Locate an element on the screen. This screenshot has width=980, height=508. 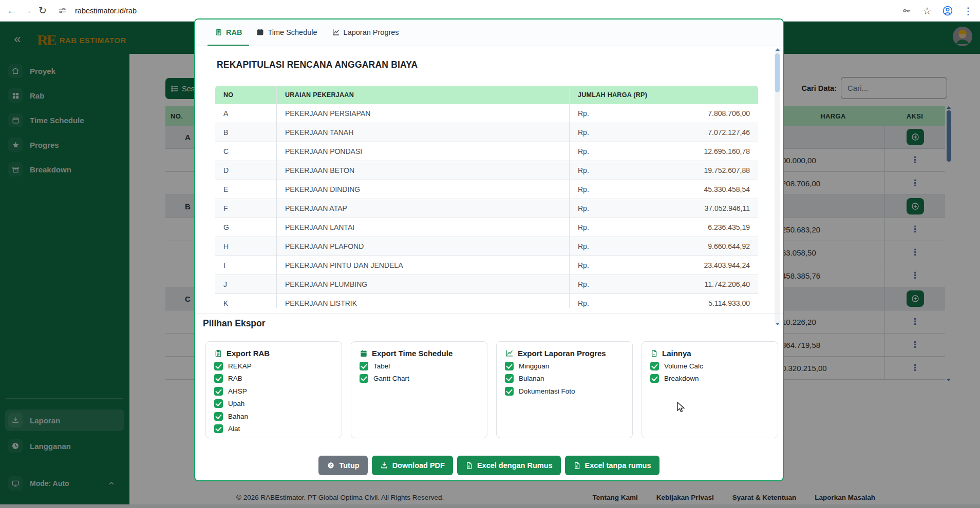
card-title: Lainnya is located at coordinates (677, 353).